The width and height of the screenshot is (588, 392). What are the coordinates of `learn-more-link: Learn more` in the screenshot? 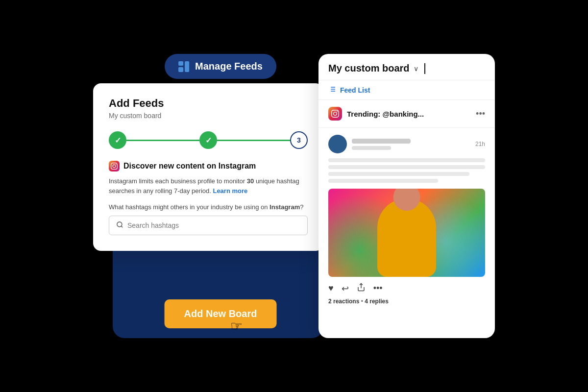 It's located at (230, 191).